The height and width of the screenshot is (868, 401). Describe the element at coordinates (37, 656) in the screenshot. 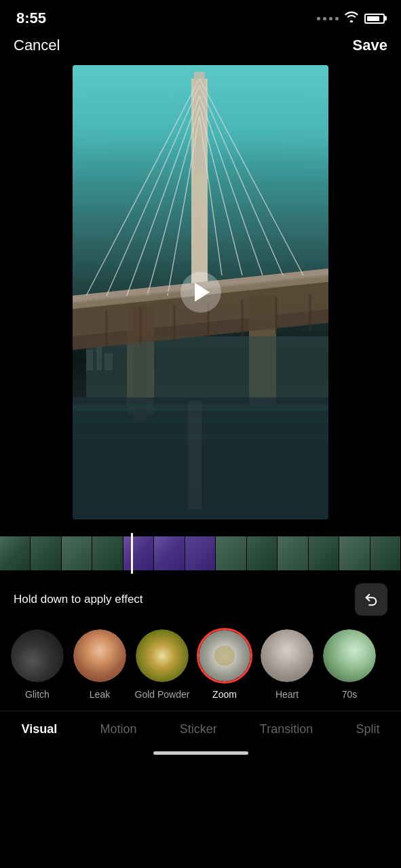

I see `effect-thumb-glitch` at that location.